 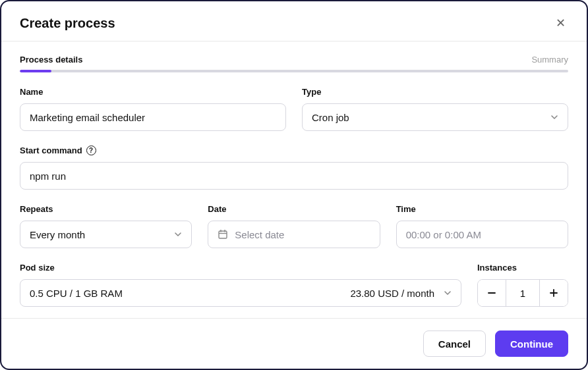 I want to click on type-label: Type, so click(x=435, y=92).